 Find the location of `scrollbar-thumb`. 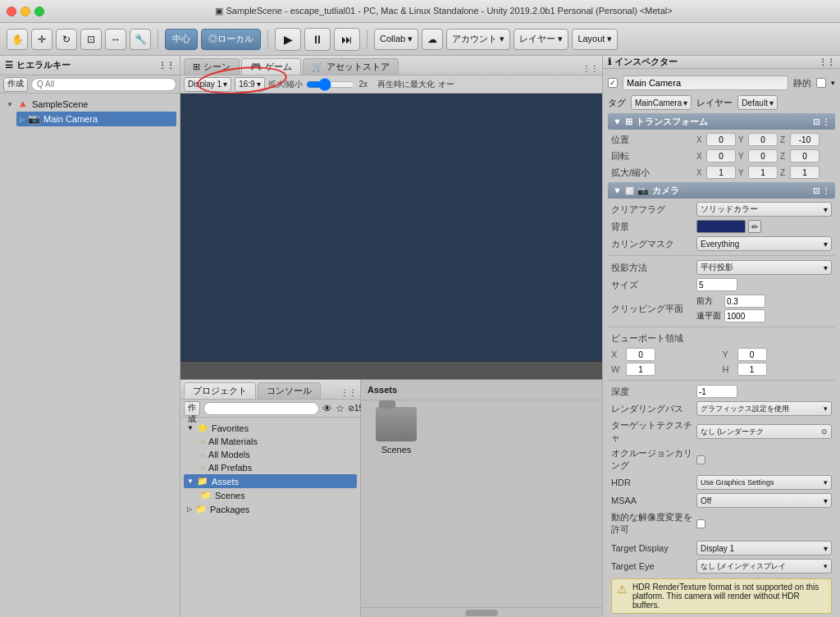

scrollbar-thumb is located at coordinates (482, 613).